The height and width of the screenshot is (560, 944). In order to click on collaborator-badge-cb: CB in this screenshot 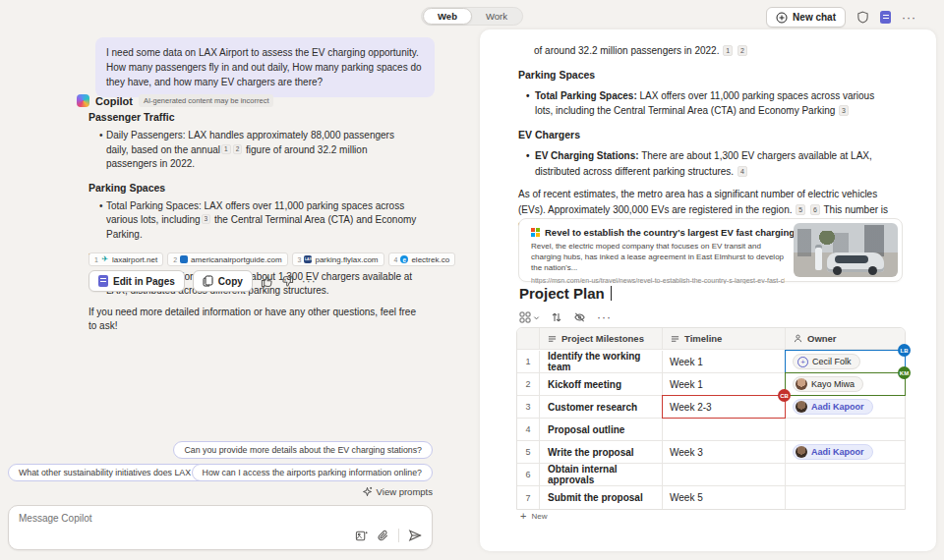, I will do `click(785, 395)`.